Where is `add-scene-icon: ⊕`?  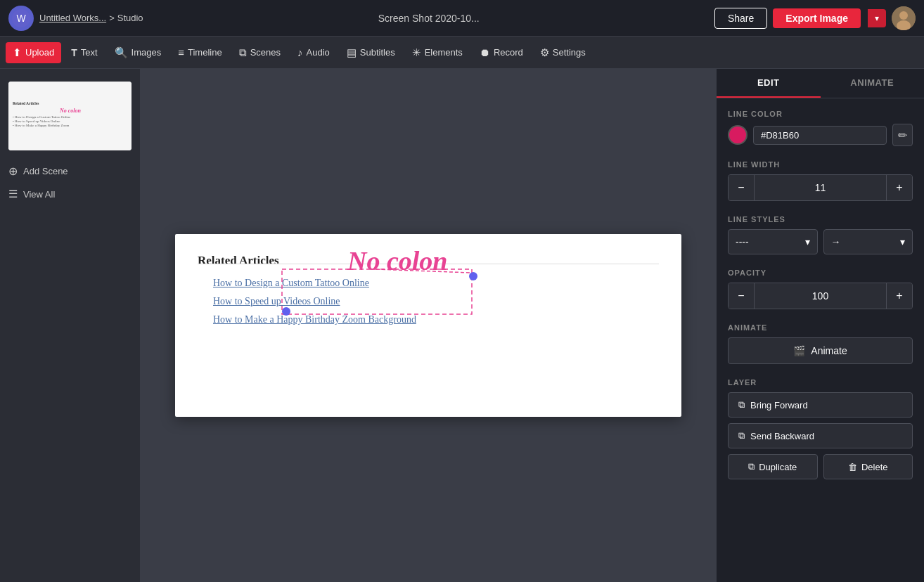
add-scene-icon: ⊕ is located at coordinates (13, 172).